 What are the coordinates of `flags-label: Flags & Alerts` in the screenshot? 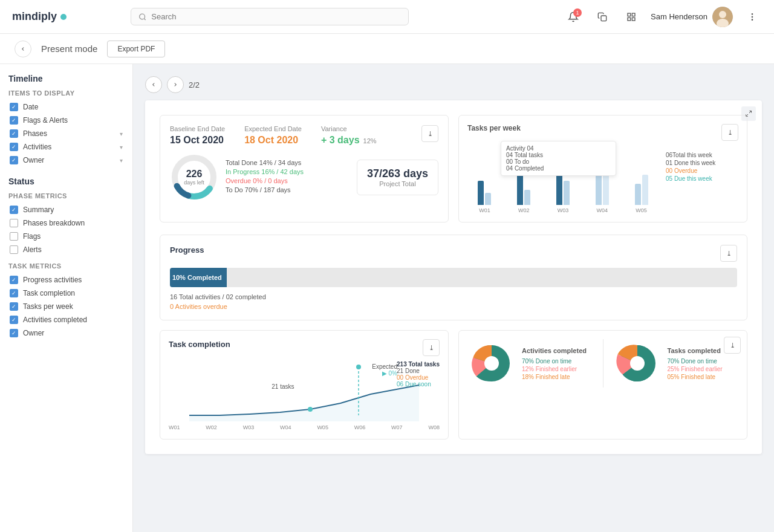 It's located at (45, 120).